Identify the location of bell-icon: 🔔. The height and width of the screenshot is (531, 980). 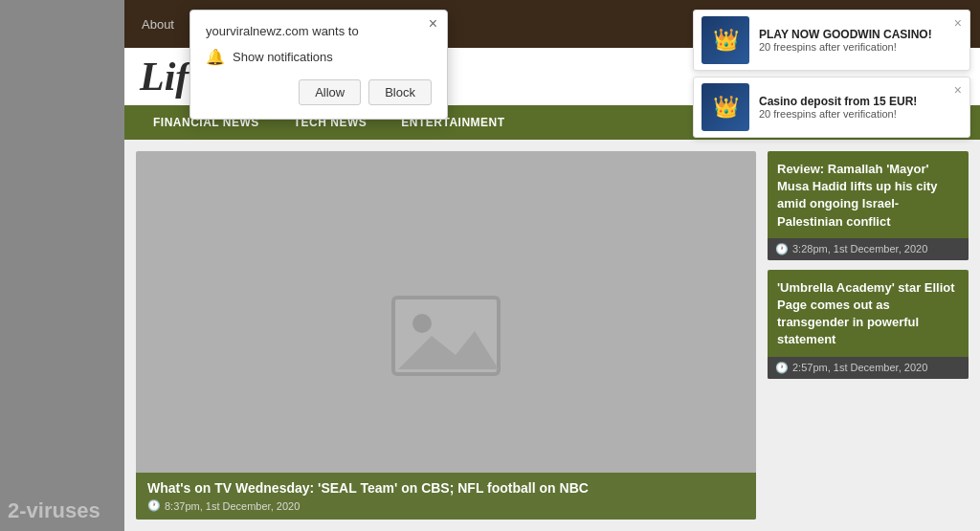
(215, 57).